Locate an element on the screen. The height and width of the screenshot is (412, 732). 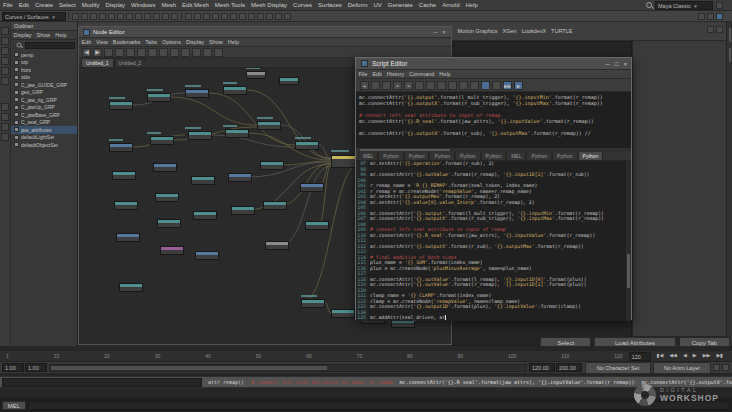
menu-item: Display is located at coordinates (22, 36).